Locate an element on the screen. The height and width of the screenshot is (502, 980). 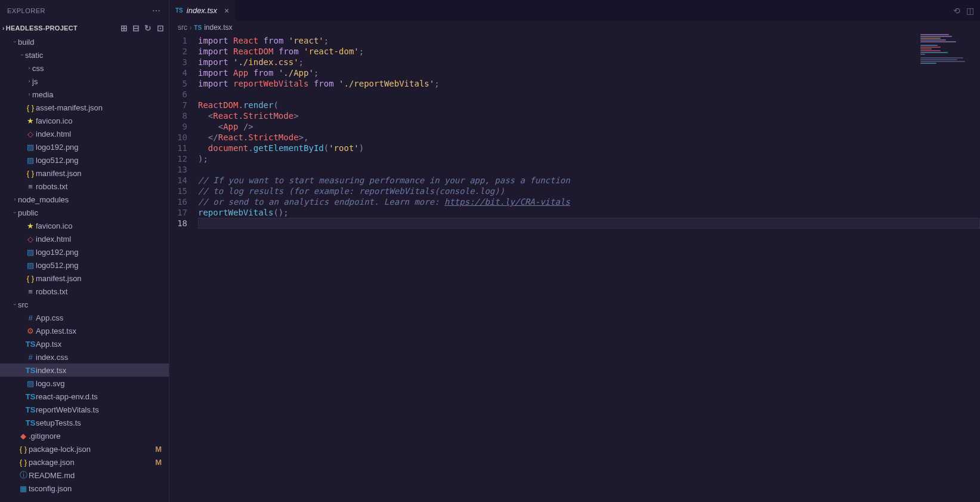
tree-item-label: src is located at coordinates (23, 304).